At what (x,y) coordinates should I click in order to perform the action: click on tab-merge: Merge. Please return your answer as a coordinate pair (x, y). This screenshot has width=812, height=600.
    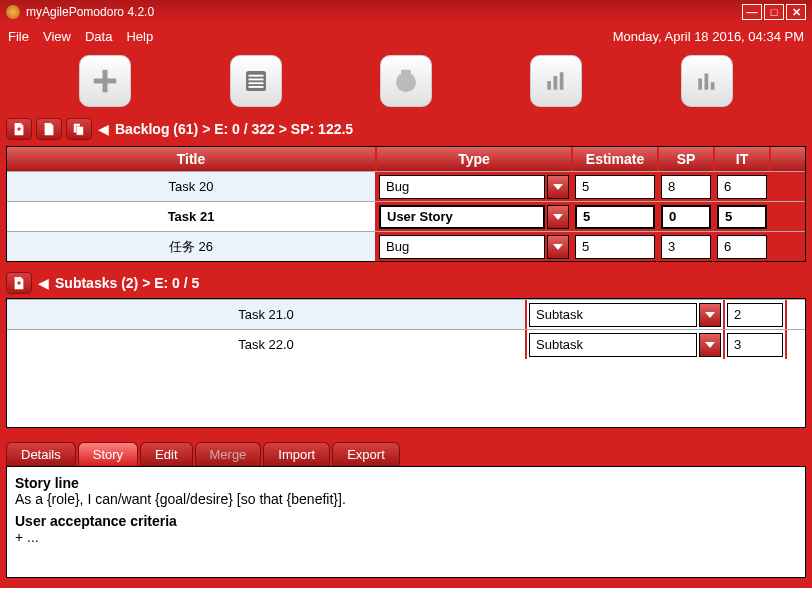
    Looking at the image, I should click on (228, 454).